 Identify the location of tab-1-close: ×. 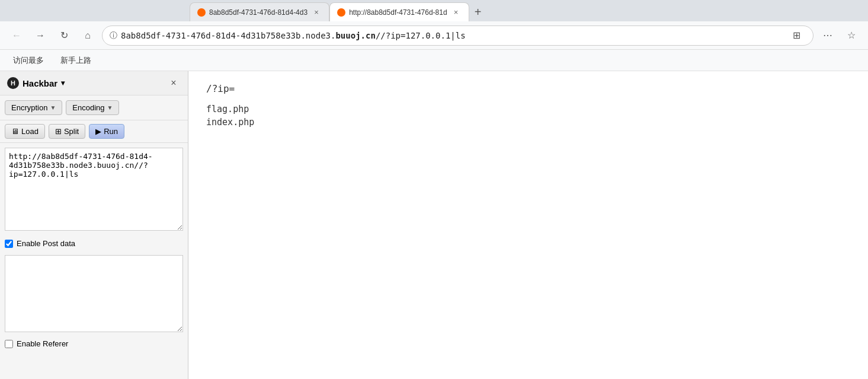
(316, 12).